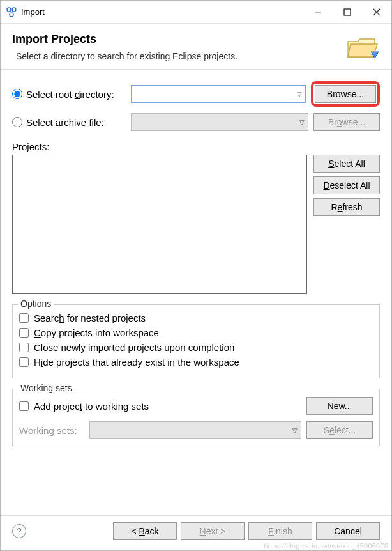  What do you see at coordinates (318, 12) in the screenshot?
I see `minimize-button` at bounding box center [318, 12].